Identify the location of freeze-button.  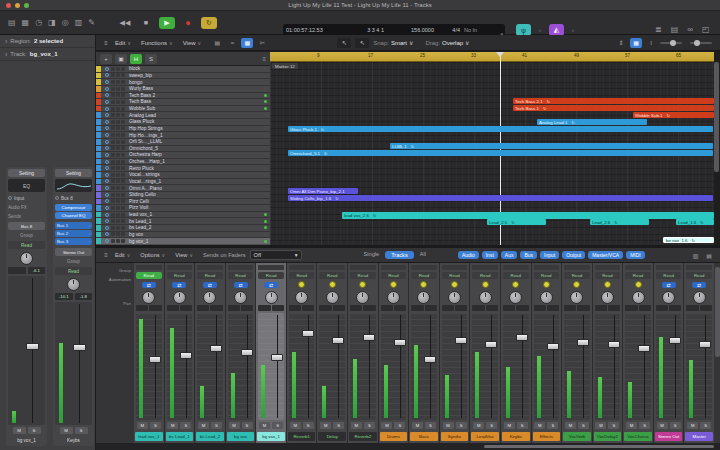
(123, 82).